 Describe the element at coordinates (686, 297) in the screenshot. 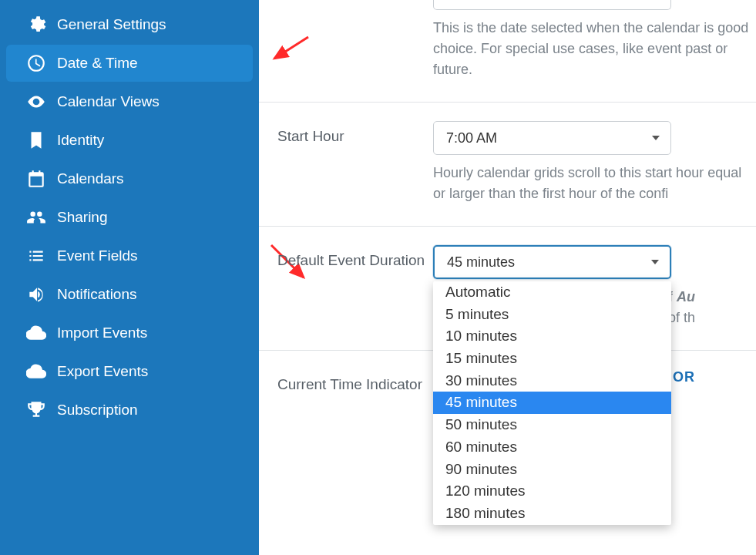

I see `help-text-fragment: Au` at that location.